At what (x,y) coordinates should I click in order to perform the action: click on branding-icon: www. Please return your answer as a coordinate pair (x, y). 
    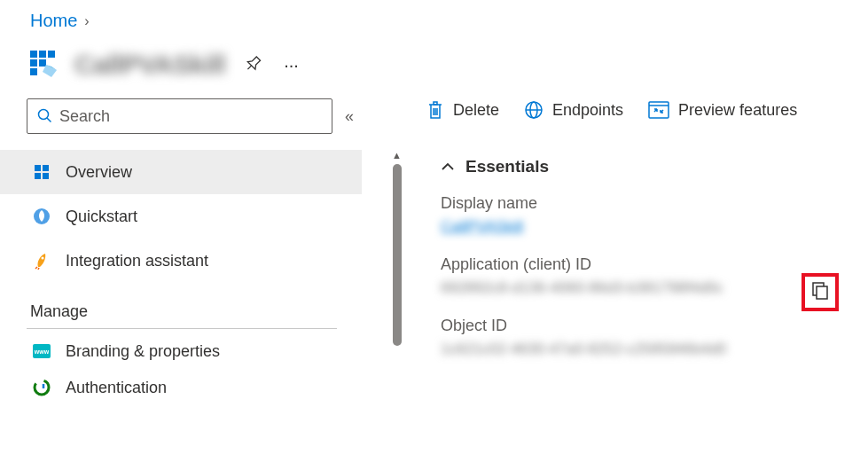
    Looking at the image, I should click on (42, 351).